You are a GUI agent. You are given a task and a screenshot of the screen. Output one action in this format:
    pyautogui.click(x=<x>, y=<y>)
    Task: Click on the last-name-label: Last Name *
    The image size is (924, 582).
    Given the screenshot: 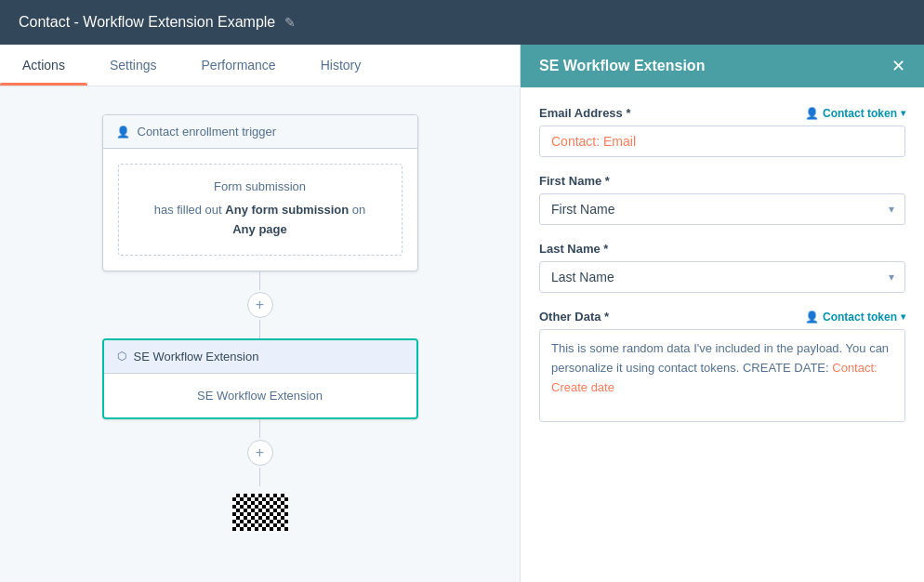 What is the action you would take?
    pyautogui.click(x=722, y=249)
    